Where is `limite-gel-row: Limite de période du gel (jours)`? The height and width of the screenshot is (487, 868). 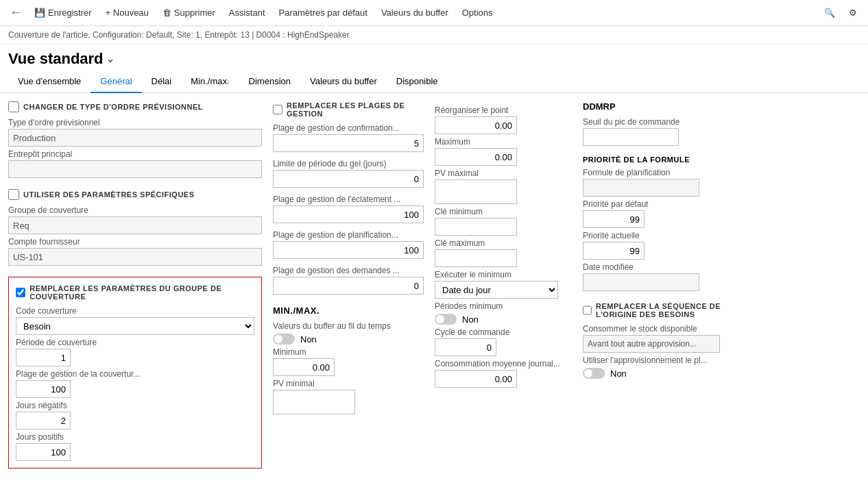 limite-gel-row: Limite de période du gel (jours) is located at coordinates (348, 173).